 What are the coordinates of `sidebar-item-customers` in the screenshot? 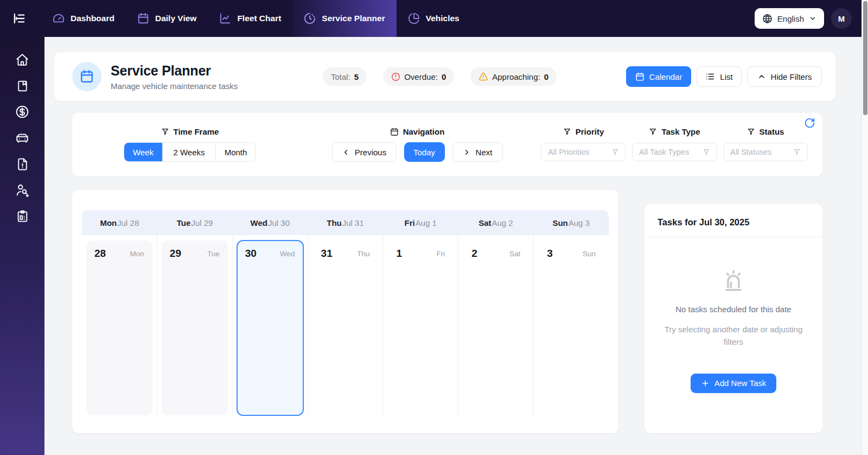 It's located at (22, 190).